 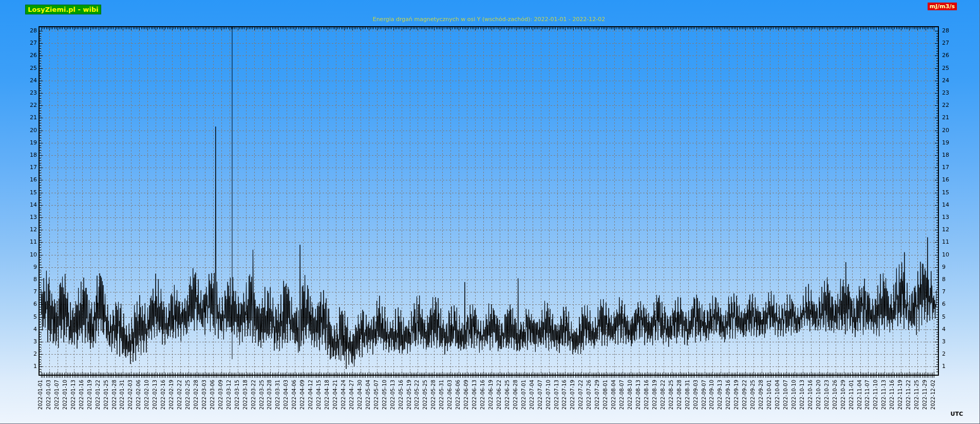 I want to click on x-tick-label: 2022-10-29, so click(x=843, y=395).